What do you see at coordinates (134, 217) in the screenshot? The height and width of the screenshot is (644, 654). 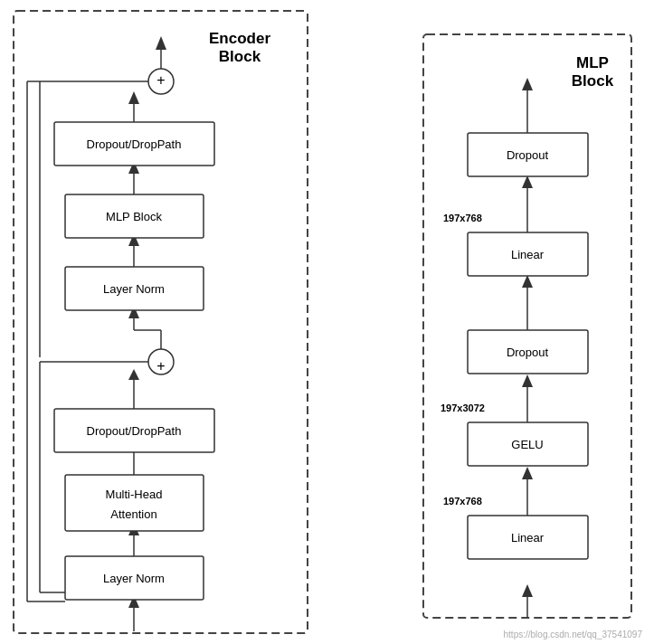 I see `svg-text: MLP Block` at bounding box center [134, 217].